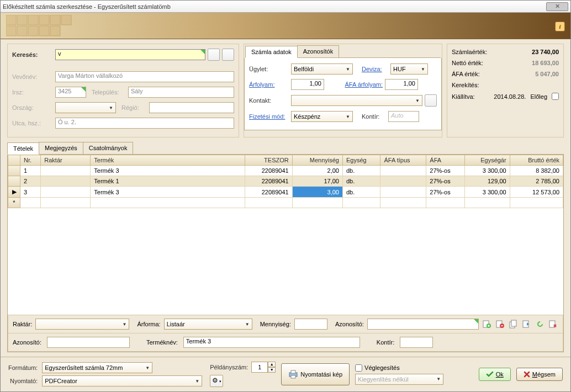  I want to click on cell-brutto: 12 573,00, so click(536, 192).